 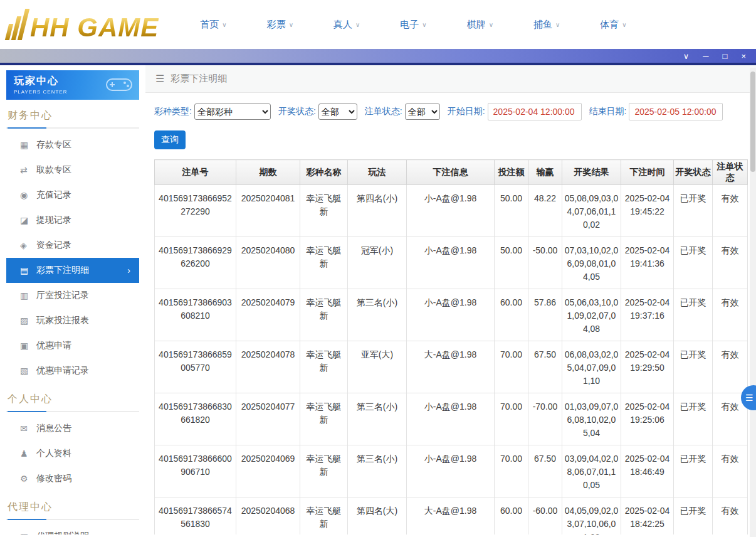 I want to click on sidebar-item-label: 提现记录, so click(x=54, y=220).